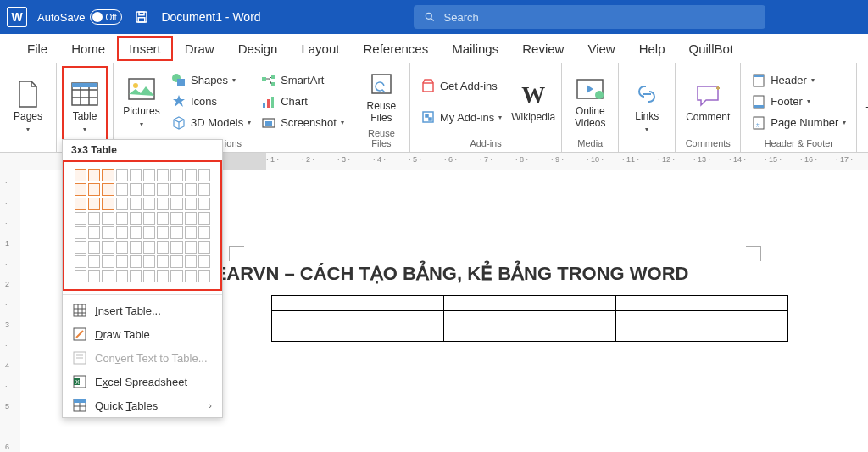 Image resolution: width=868 pixels, height=452 pixels. Describe the element at coordinates (142, 334) in the screenshot. I see `draw-table-item: Draw Table` at that location.